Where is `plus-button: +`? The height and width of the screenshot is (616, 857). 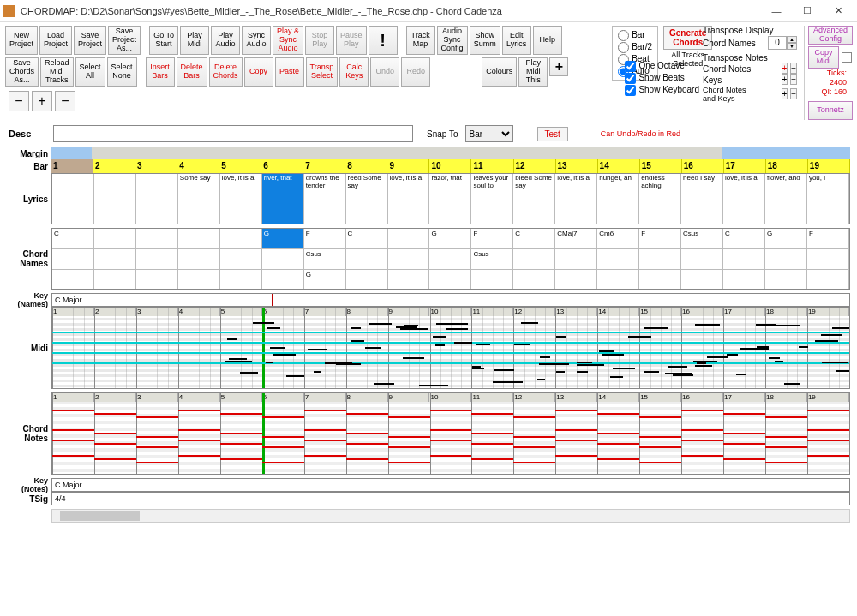 plus-button: + is located at coordinates (559, 67).